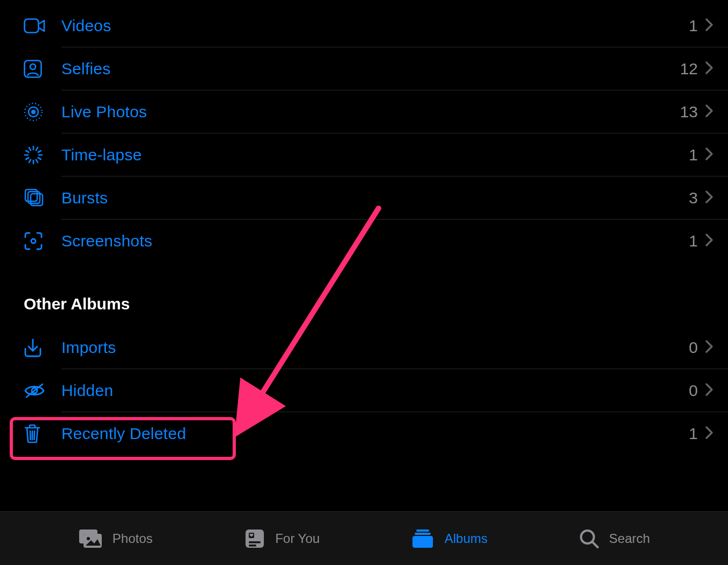 The image size is (728, 565). I want to click on album-label: Screenshots, so click(372, 241).